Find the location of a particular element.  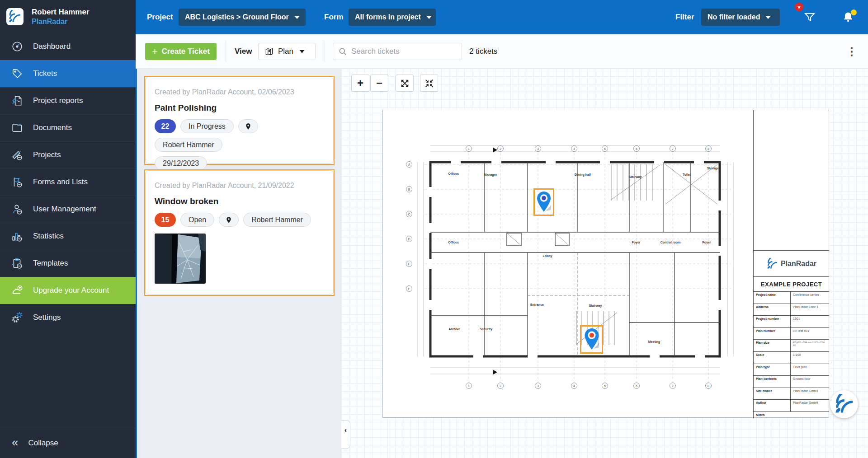

ticket-meta-row: 22 In Progress Robert Hammer is located at coordinates (240, 136).